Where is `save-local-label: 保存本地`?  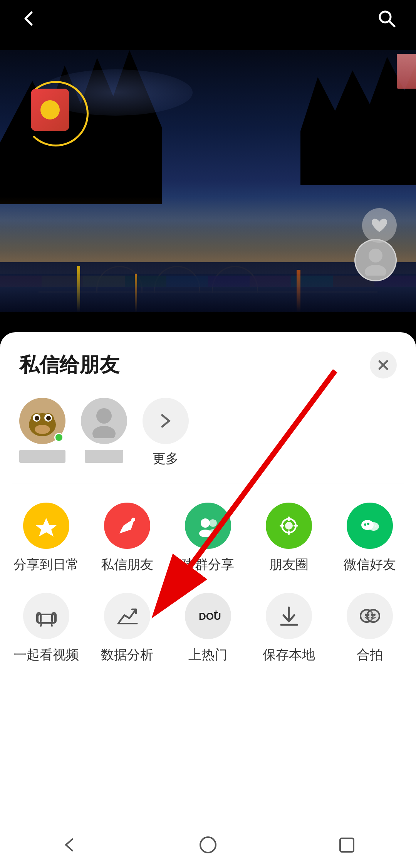 save-local-label: 保存本地 is located at coordinates (289, 655).